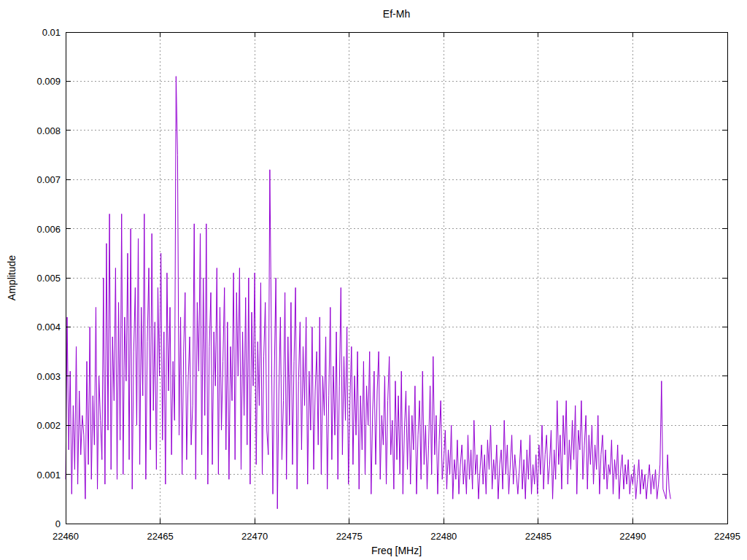  What do you see at coordinates (48, 131) in the screenshot?
I see `y-tick-label: 0.008` at bounding box center [48, 131].